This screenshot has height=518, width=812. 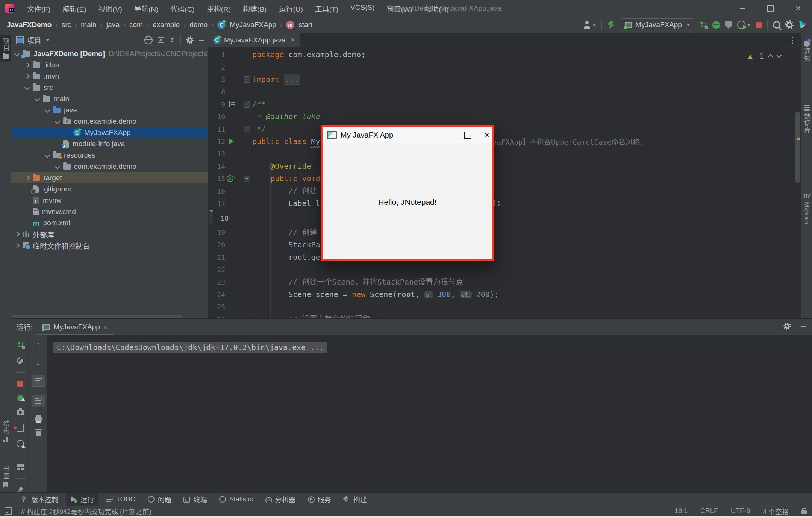 What do you see at coordinates (611, 25) in the screenshot?
I see `build-hammer-icon` at bounding box center [611, 25].